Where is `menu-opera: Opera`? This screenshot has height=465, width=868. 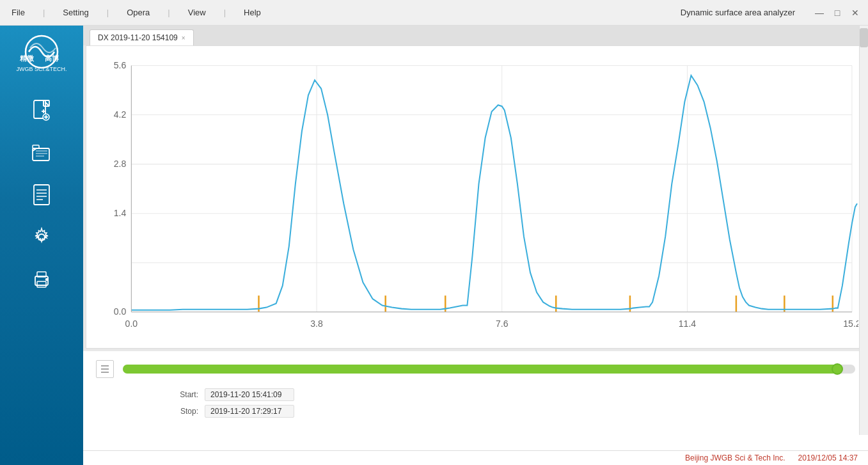 menu-opera: Opera is located at coordinates (138, 13).